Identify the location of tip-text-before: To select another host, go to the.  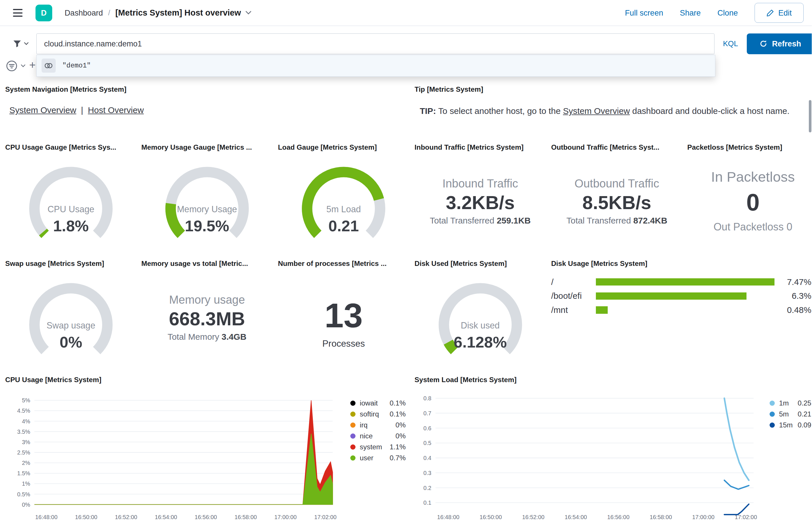
(499, 111).